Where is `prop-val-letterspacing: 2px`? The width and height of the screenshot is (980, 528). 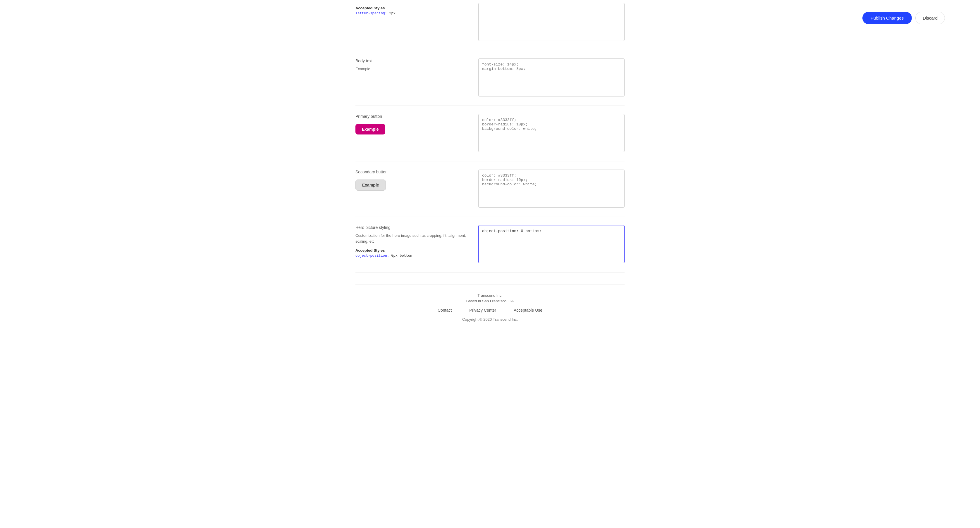 prop-val-letterspacing: 2px is located at coordinates (393, 14).